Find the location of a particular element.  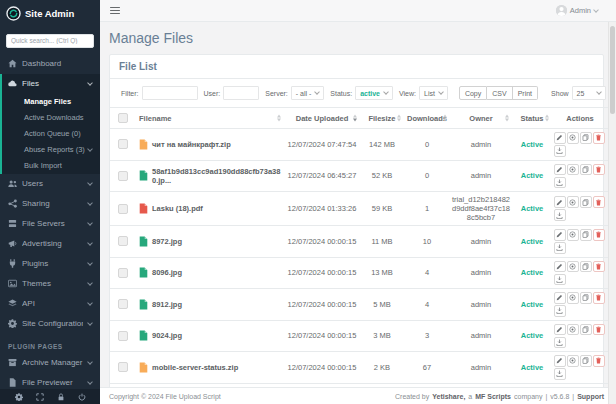

file-link: Lasku (18).pdf is located at coordinates (178, 208).